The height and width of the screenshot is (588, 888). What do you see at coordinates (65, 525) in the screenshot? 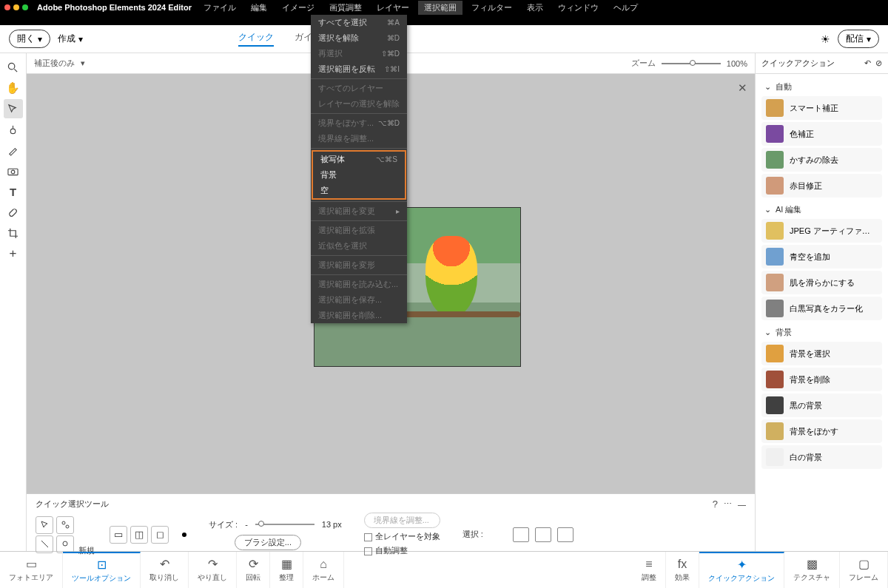
I see `selection-add` at bounding box center [65, 525].